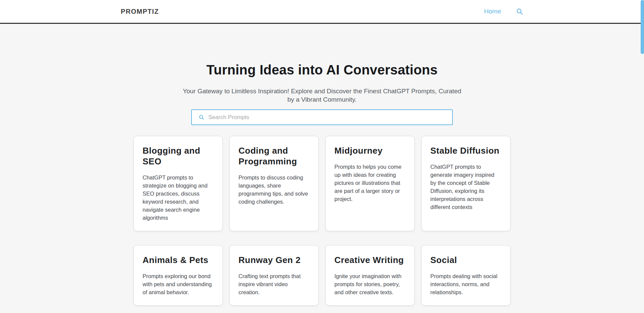 The height and width of the screenshot is (313, 644). I want to click on category-card-runway-gen-2: Runway Gen 2 Crafting text prompts that …, so click(274, 275).